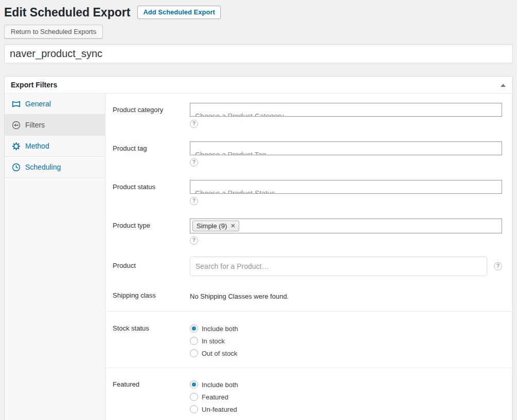  I want to click on filter-dial-icon, so click(16, 125).